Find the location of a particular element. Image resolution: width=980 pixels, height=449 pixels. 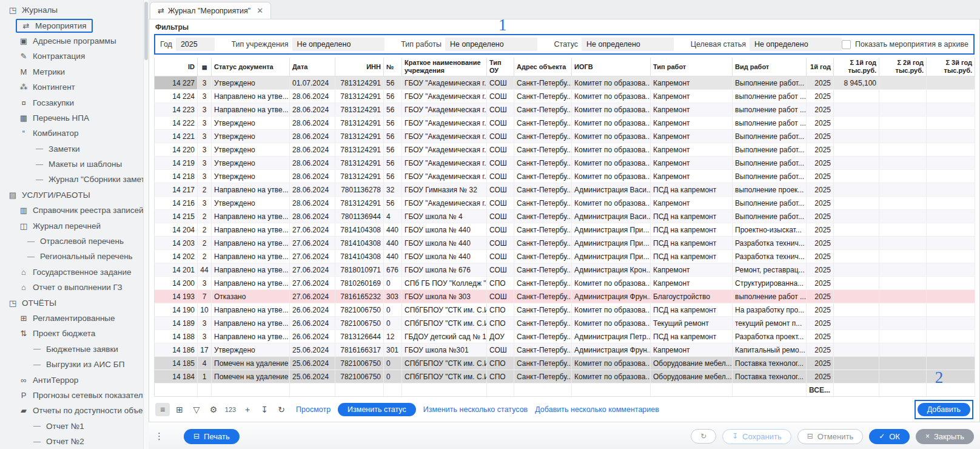

cell-id: 14 200 is located at coordinates (176, 283).